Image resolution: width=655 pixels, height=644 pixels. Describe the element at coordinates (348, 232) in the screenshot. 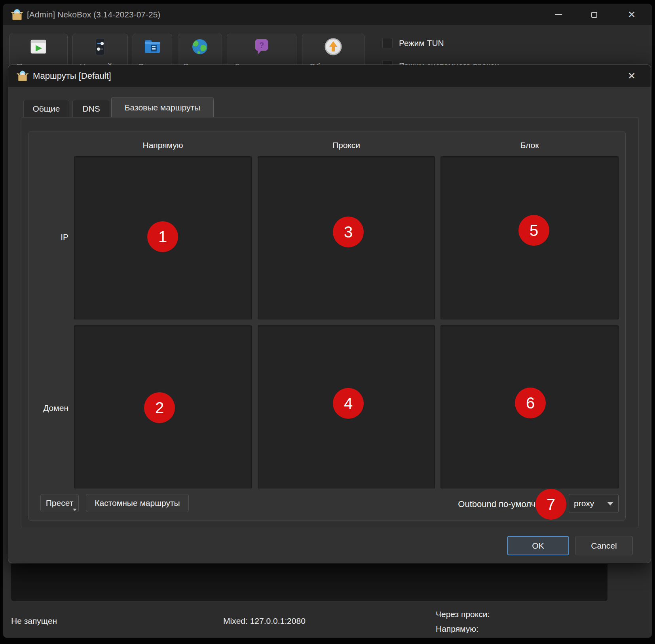

I see `annotation-circle-3: 3` at that location.